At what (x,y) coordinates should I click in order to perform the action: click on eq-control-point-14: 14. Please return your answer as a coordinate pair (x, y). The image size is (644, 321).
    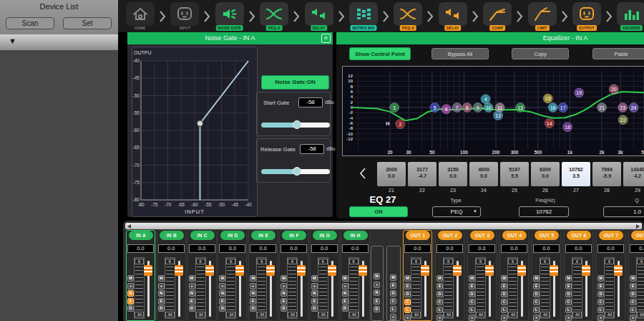
    Looking at the image, I should click on (550, 123).